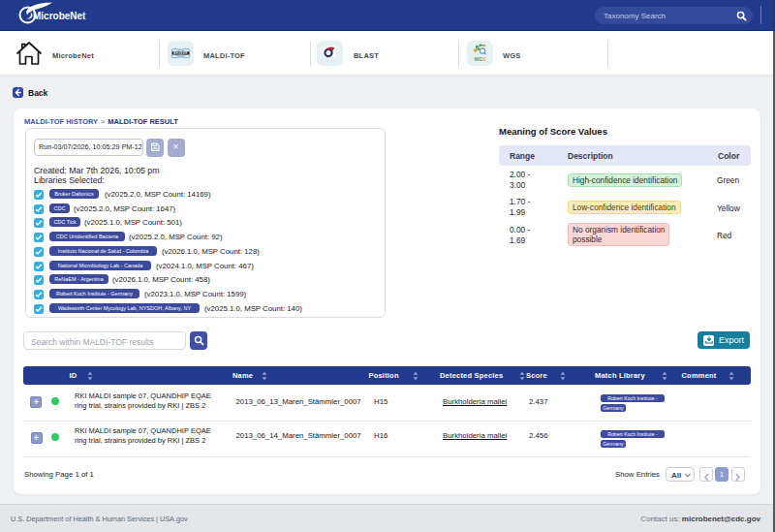  Describe the element at coordinates (180, 53) in the screenshot. I see `svg-text: BRUKER` at that location.